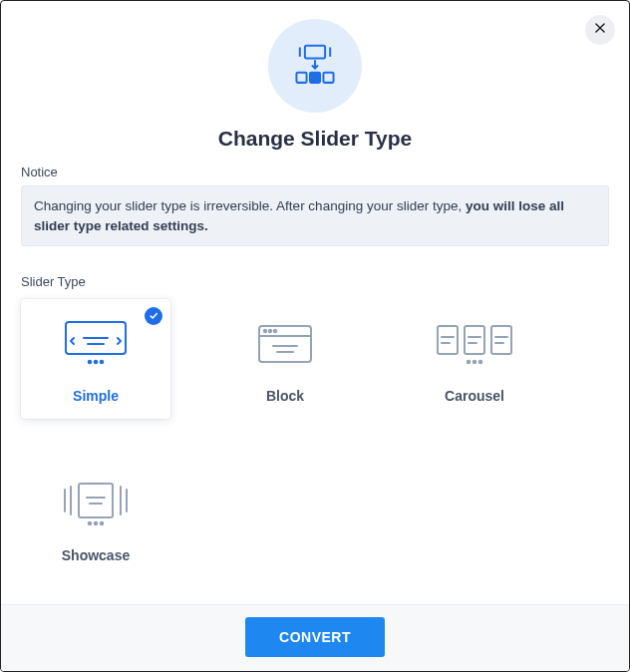 The width and height of the screenshot is (630, 672). Describe the element at coordinates (474, 396) in the screenshot. I see `option-label: Carousel` at that location.